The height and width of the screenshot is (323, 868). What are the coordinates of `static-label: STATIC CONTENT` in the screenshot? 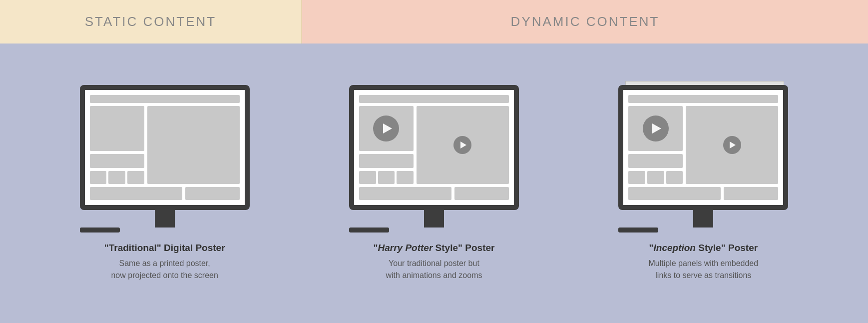 It's located at (151, 22).